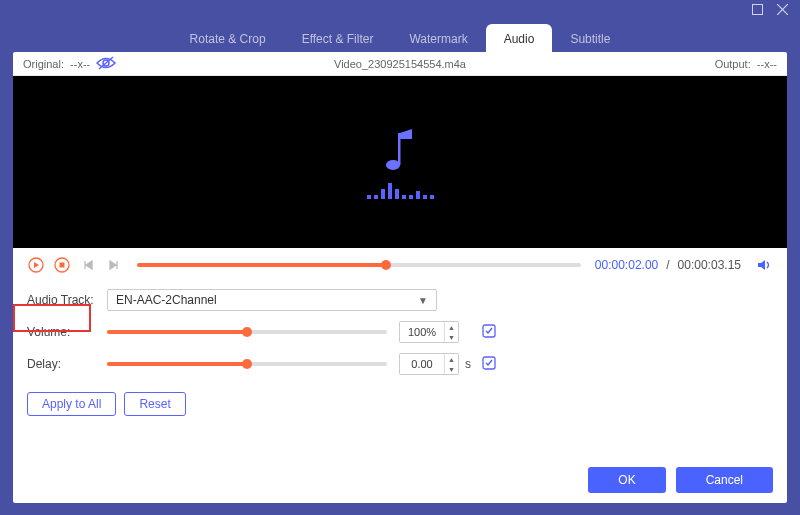 The width and height of the screenshot is (800, 515). What do you see at coordinates (359, 265) in the screenshot?
I see `seek-slider` at bounding box center [359, 265].